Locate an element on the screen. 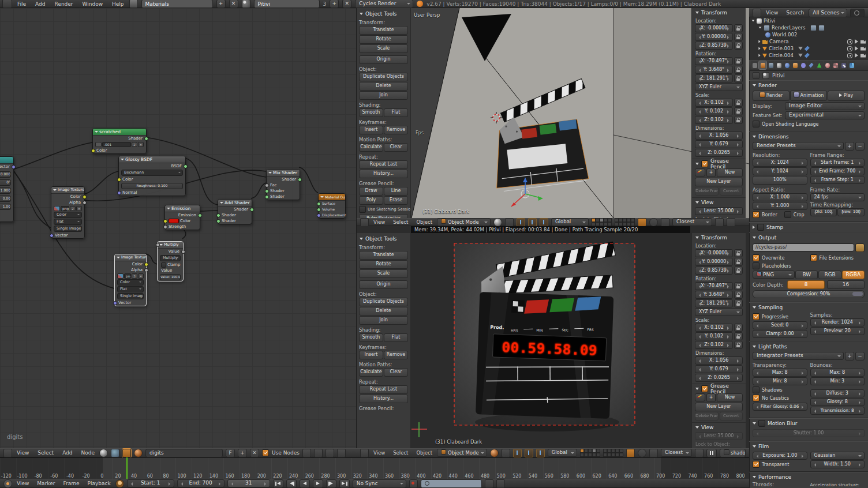  viewport-shading-icon is located at coordinates (497, 223).